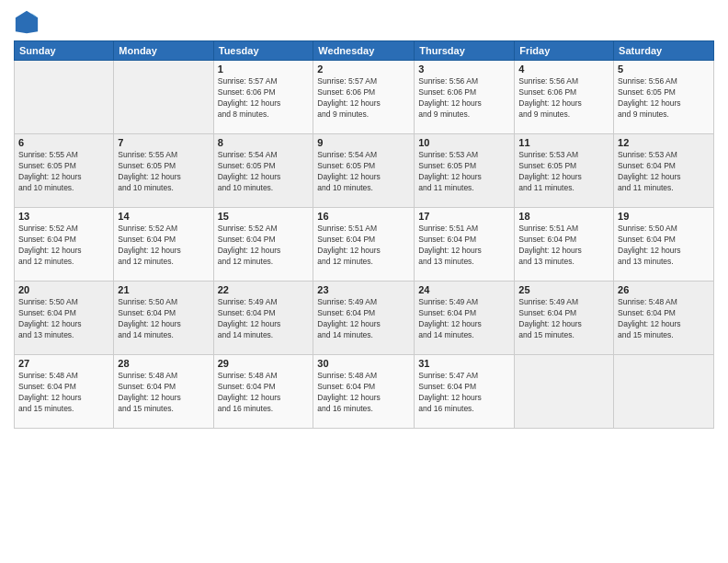 This screenshot has width=728, height=563. What do you see at coordinates (164, 290) in the screenshot?
I see `day-number: 21` at bounding box center [164, 290].